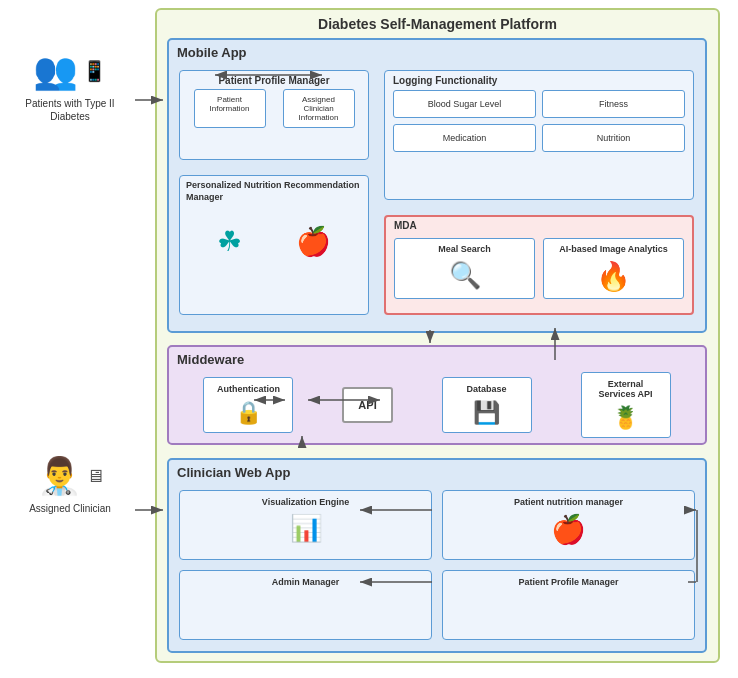 This screenshot has width=738, height=678. Describe the element at coordinates (568, 530) in the screenshot. I see `apple-icon-2: 🍎` at that location.